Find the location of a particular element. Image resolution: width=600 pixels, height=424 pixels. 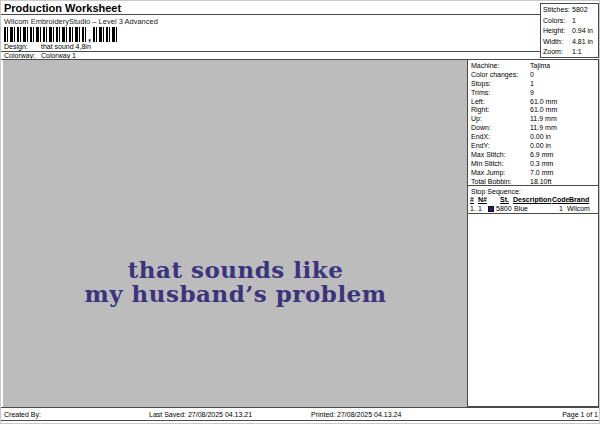

summary-value: 4.81 in is located at coordinates (582, 42).